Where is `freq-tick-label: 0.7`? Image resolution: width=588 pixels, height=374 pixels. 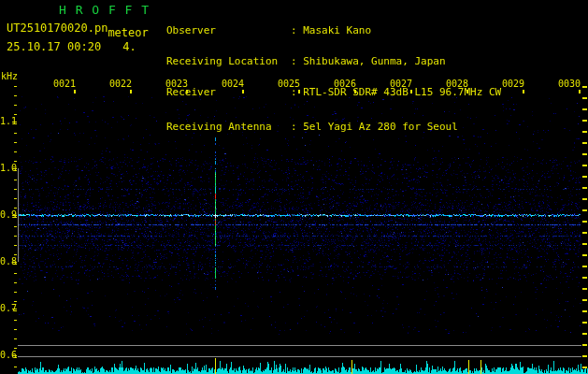 freq-tick-label: 0.7 is located at coordinates (8, 309).